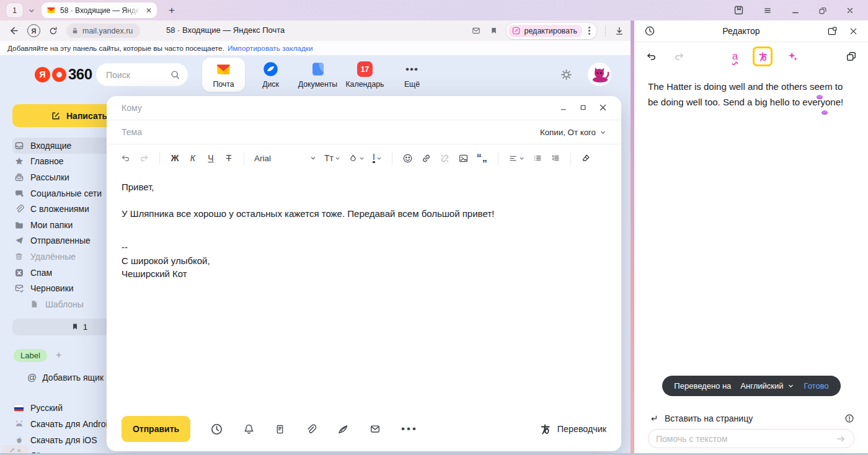 This screenshot has height=455, width=868. What do you see at coordinates (853, 31) in the screenshot?
I see `panel-close-icon` at bounding box center [853, 31].